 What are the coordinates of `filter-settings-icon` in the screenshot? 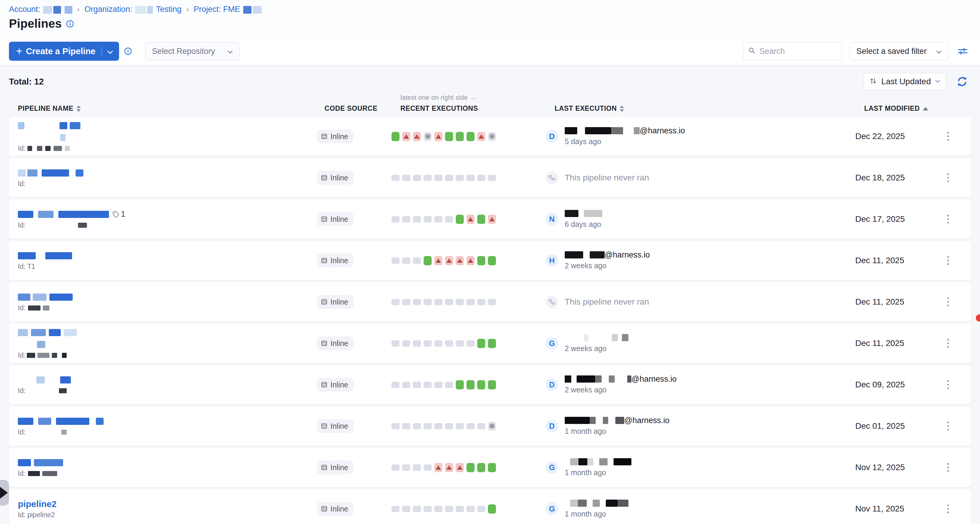 It's located at (963, 51).